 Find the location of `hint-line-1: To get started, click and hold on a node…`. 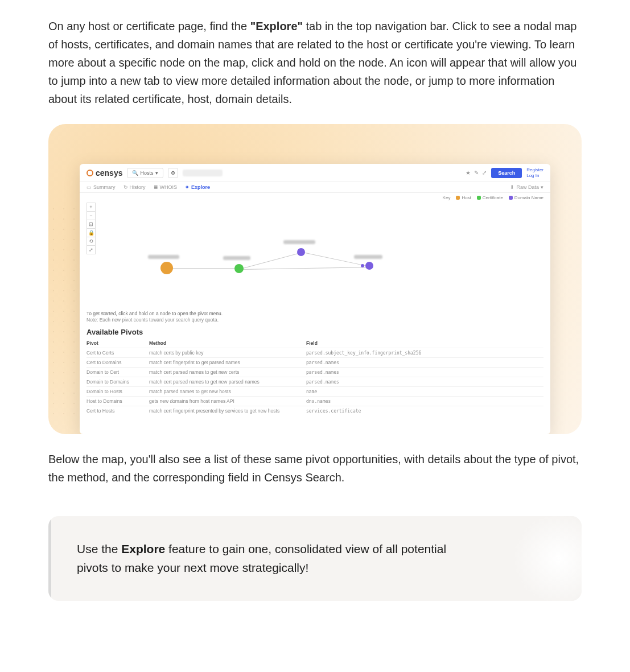

hint-line-1: To get started, click and hold on a node… is located at coordinates (315, 314).